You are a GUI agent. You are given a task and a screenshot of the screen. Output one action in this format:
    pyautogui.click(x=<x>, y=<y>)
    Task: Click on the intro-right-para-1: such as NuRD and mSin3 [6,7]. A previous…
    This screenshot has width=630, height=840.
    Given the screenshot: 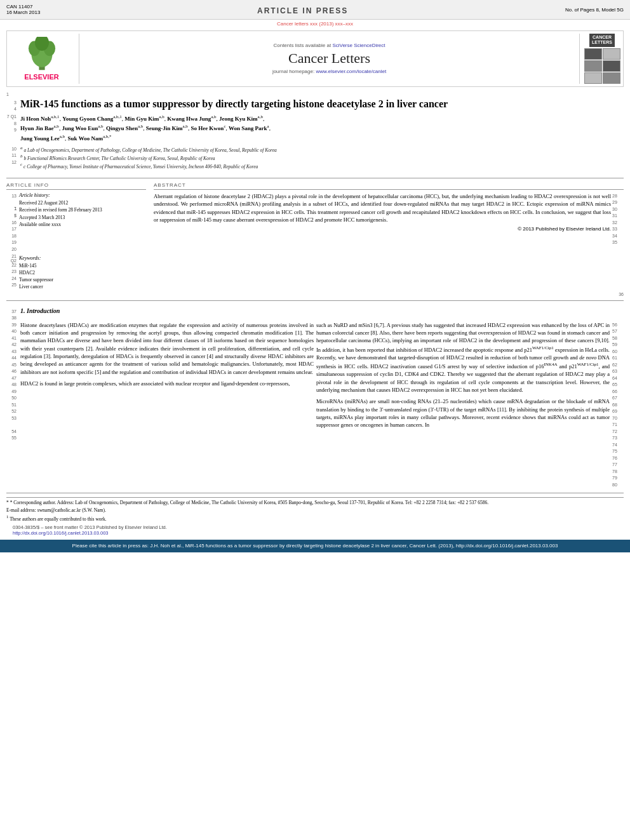 What is the action you would take?
    pyautogui.click(x=463, y=357)
    